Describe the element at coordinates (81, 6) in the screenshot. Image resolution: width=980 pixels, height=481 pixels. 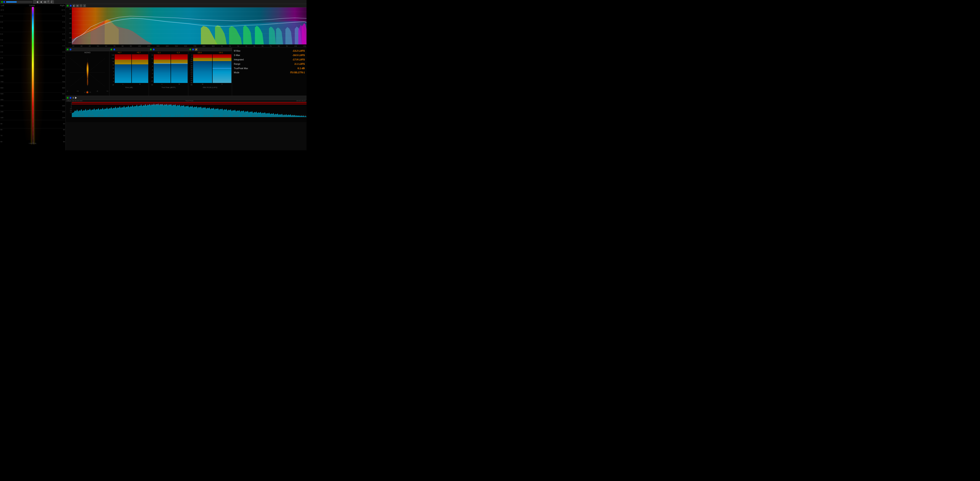
I see `spectrum-settings1: T` at that location.